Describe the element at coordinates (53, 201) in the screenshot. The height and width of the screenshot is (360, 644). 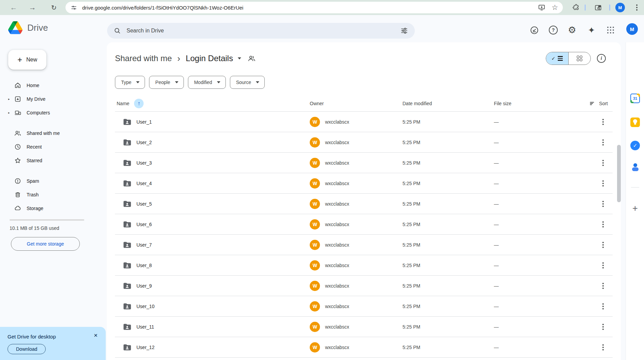
I see `sidebar: + New Home ▸ My Drive ▸ Computers Shared…` at that location.